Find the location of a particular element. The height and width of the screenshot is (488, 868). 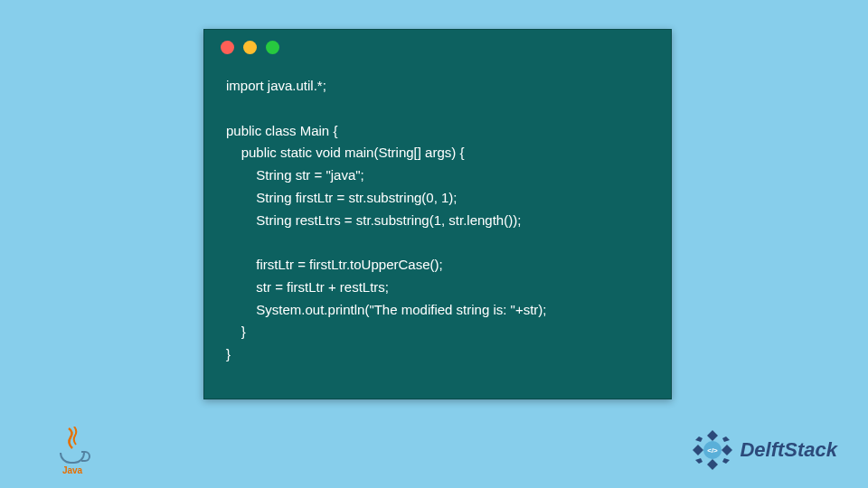

java-logo-text: Java is located at coordinates (72, 470).